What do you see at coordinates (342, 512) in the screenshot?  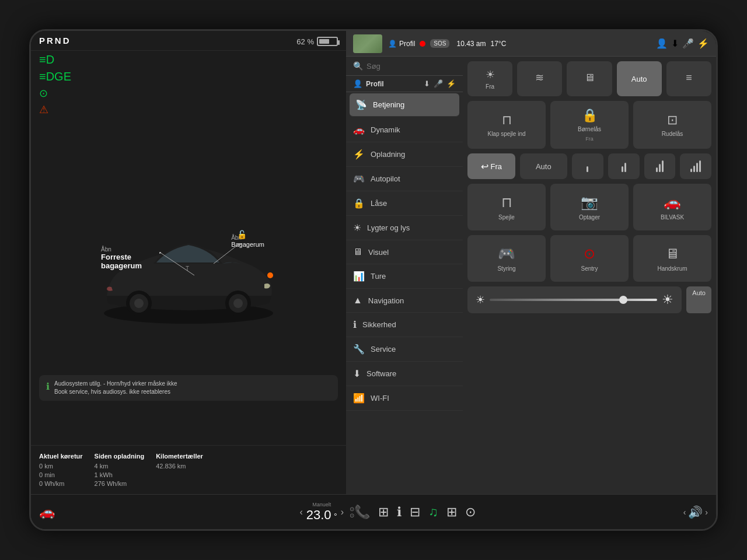 I see `temp-increase-btn: ›` at bounding box center [342, 512].